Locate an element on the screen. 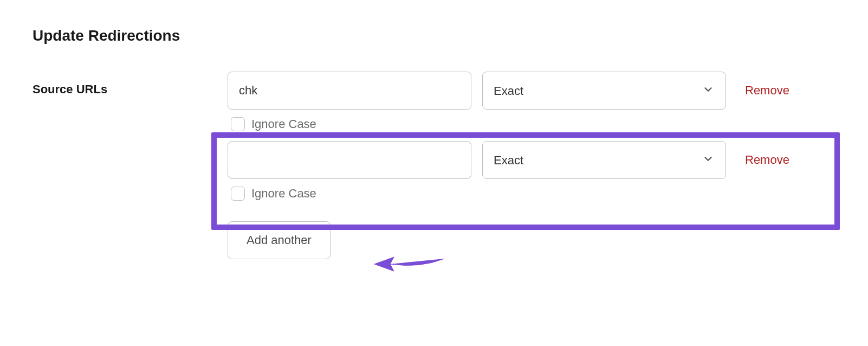  add-another-button: Add another is located at coordinates (279, 240).